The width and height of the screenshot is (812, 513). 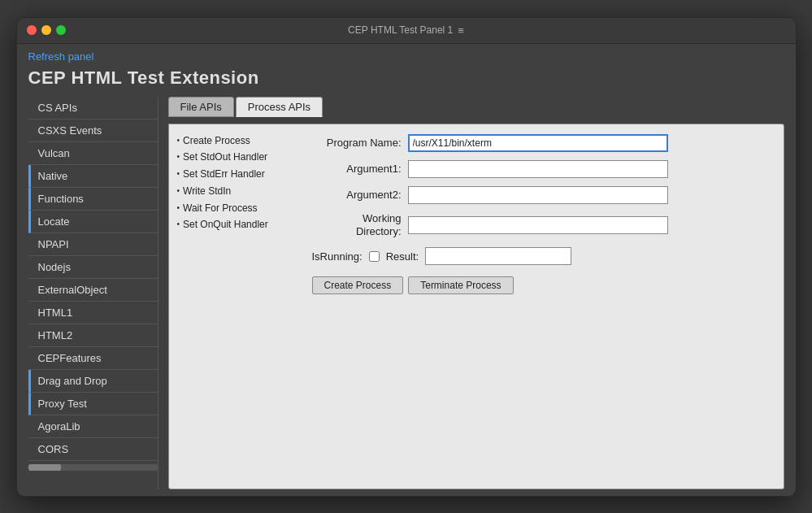 What do you see at coordinates (357, 195) in the screenshot?
I see `argument2-label: Argument2:` at bounding box center [357, 195].